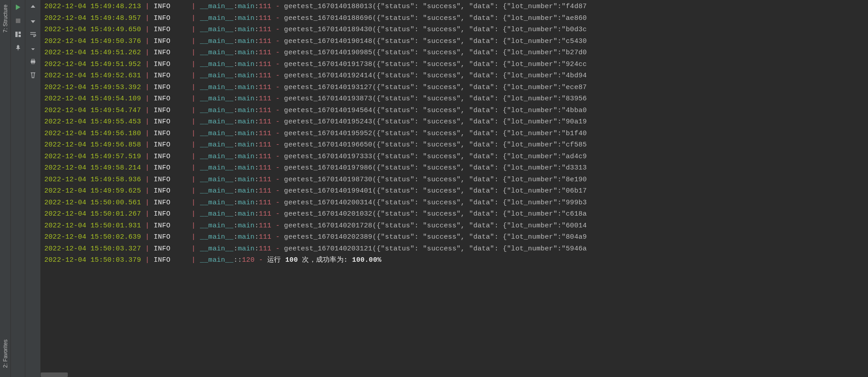 This screenshot has width=868, height=377. I want to click on layout-button, so click(18, 34).